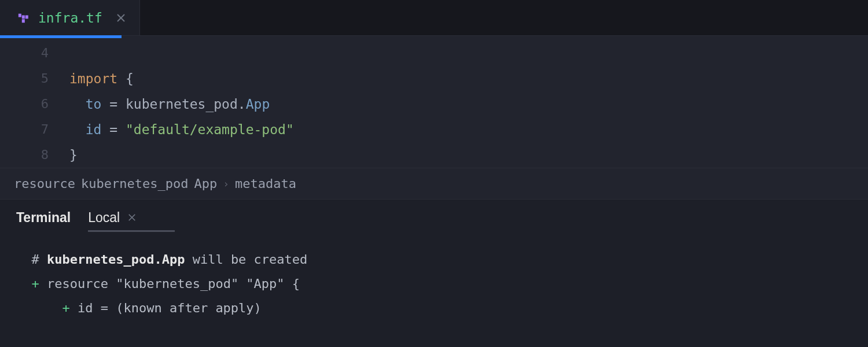  What do you see at coordinates (469, 155) in the screenshot?
I see `code-line: }` at bounding box center [469, 155].